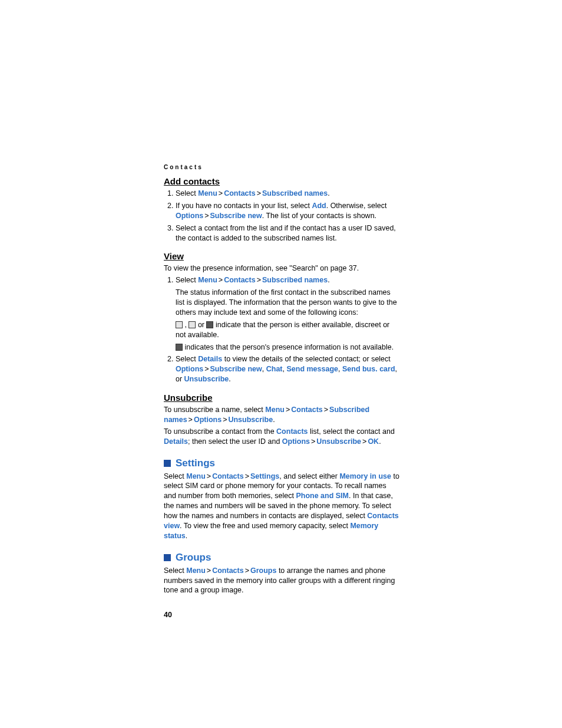  I want to click on icon-line: indicates that the person's presence inf…, so click(287, 348).